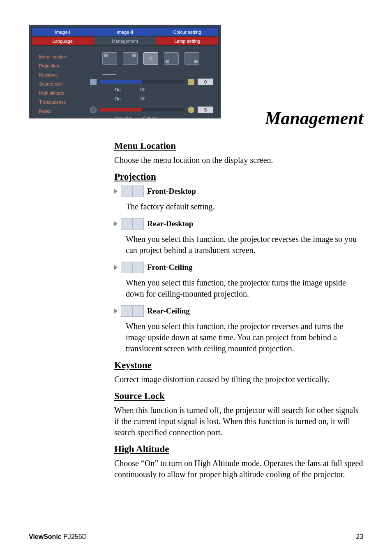 The width and height of the screenshot is (392, 557). I want to click on menu-loc-topleft-icon, so click(110, 58).